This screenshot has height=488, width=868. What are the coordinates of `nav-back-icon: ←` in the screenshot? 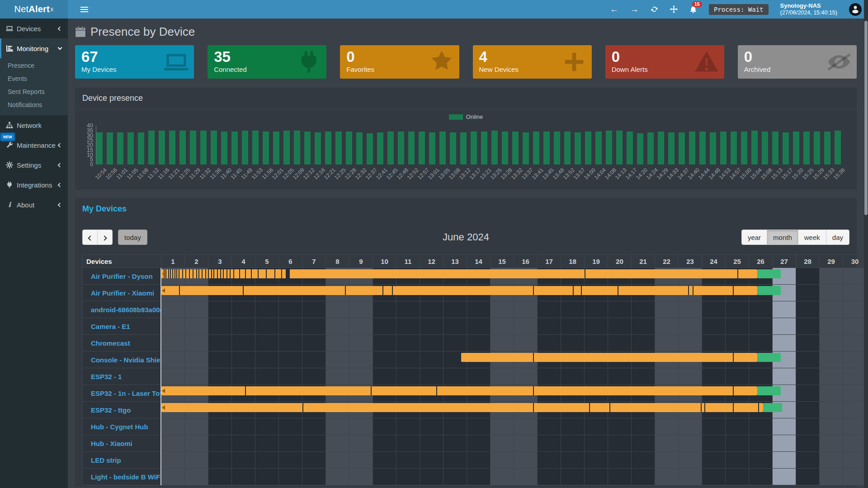 It's located at (614, 9).